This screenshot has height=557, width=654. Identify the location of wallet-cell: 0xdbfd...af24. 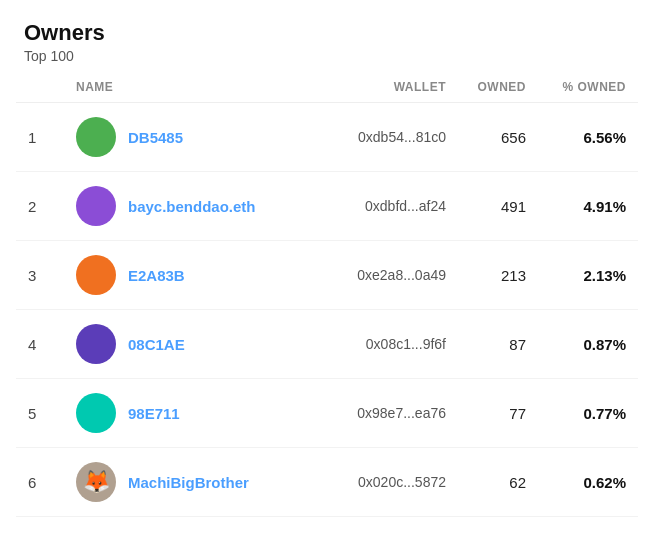
(366, 206).